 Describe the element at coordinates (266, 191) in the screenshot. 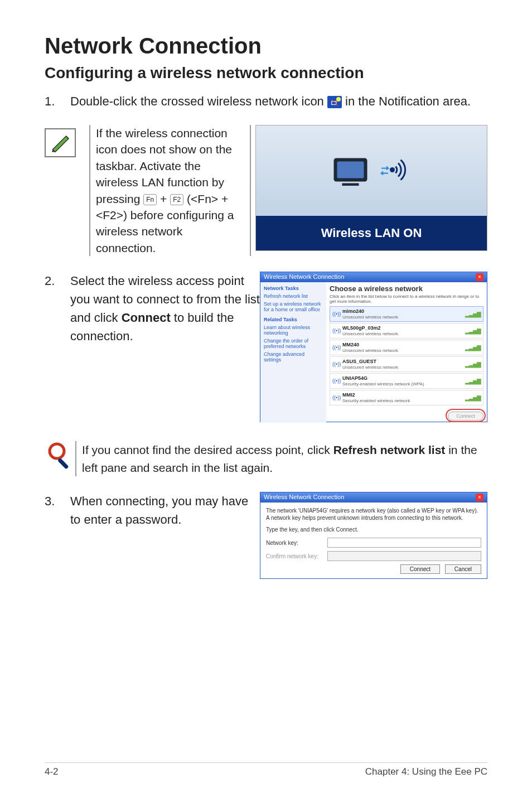

I see `note-block: If the wireless connection icon does not…` at that location.